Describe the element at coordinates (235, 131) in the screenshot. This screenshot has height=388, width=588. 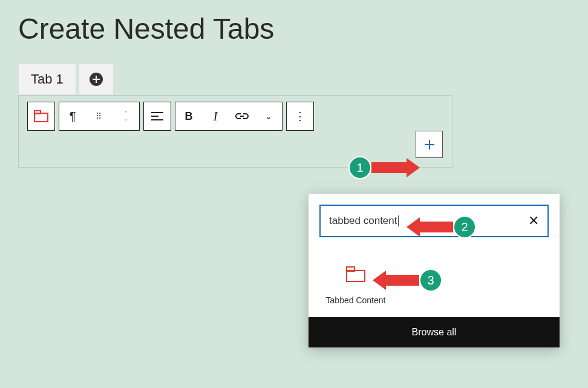
I see `tab-content-area: ¶ ⠿ ⌃⌄ B I` at that location.